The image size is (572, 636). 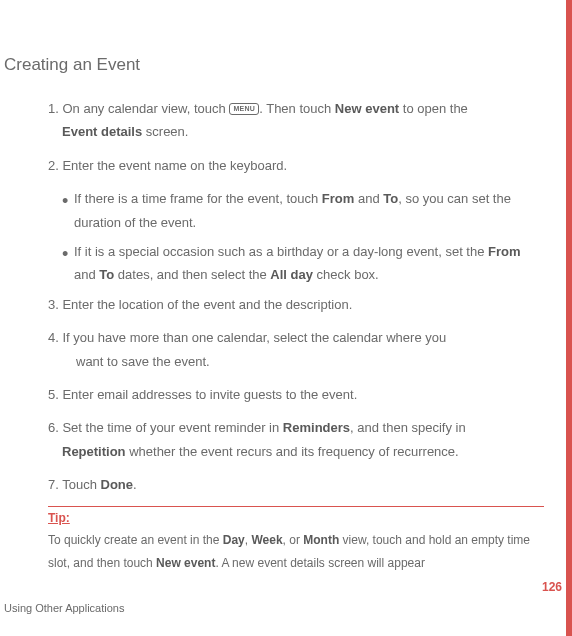 I want to click on step-4: 4. If you have more than one calendar, s…, so click(x=296, y=350).